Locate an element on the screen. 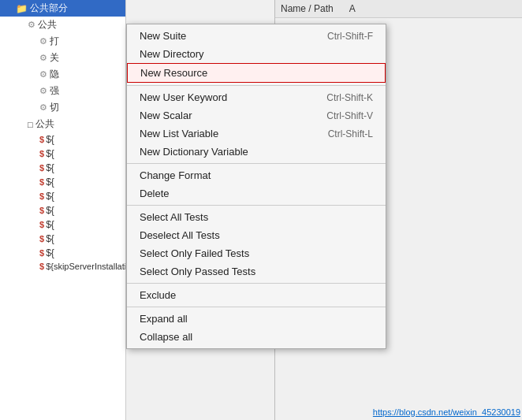 The height and width of the screenshot is (420, 522). watermark: https://blog.csdn.net/weixin_45230019 is located at coordinates (446, 412).